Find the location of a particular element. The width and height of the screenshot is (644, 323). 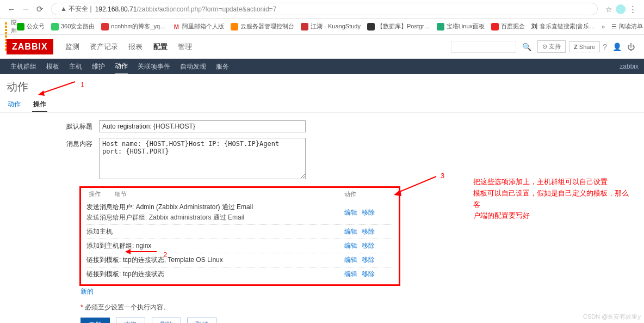

nav-reports: 报表 is located at coordinates (135, 47).